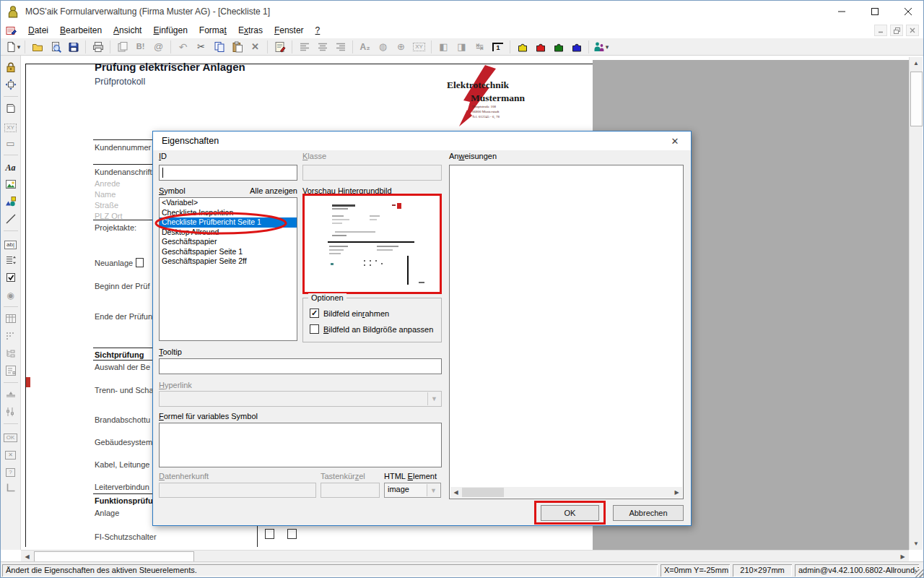 The image size is (924, 578). Describe the element at coordinates (219, 47) in the screenshot. I see `copy-button` at that location.